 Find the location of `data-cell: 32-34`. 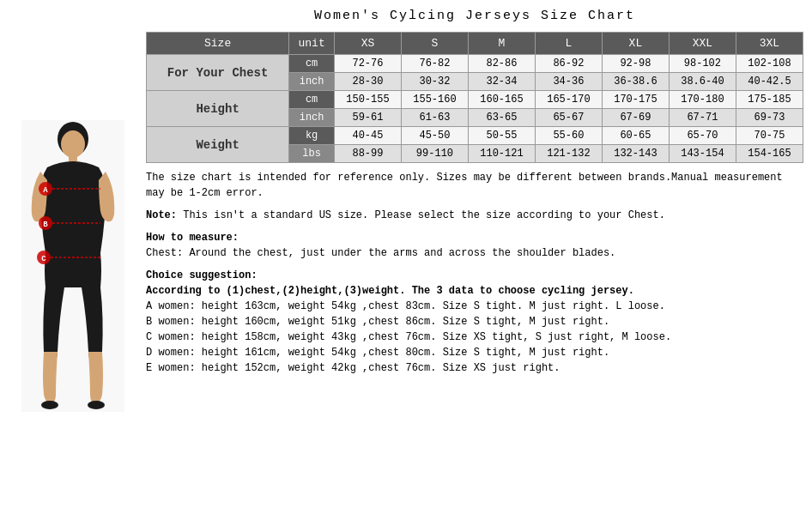

data-cell: 32-34 is located at coordinates (501, 82).